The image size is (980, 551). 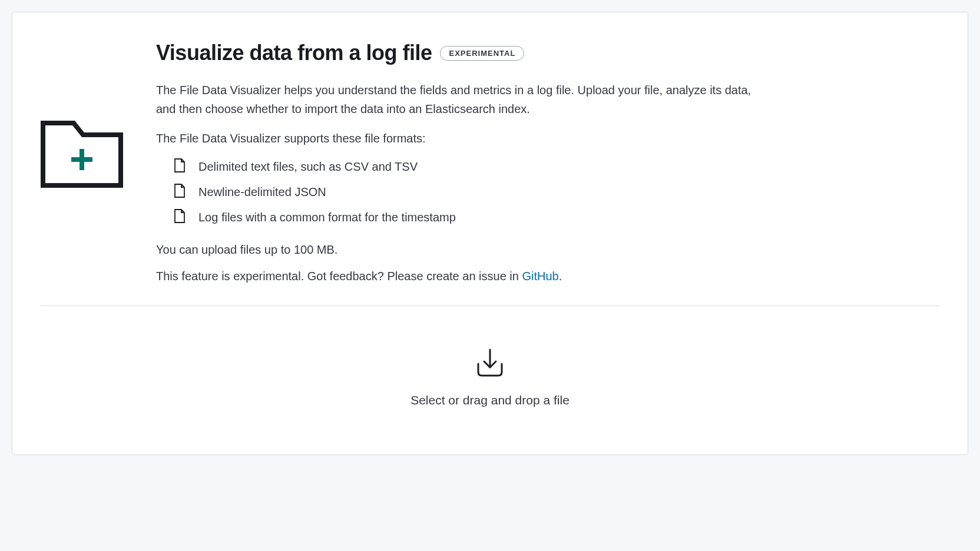 I want to click on description-text: The File Data Visualizer helps you under…, so click(x=462, y=99).